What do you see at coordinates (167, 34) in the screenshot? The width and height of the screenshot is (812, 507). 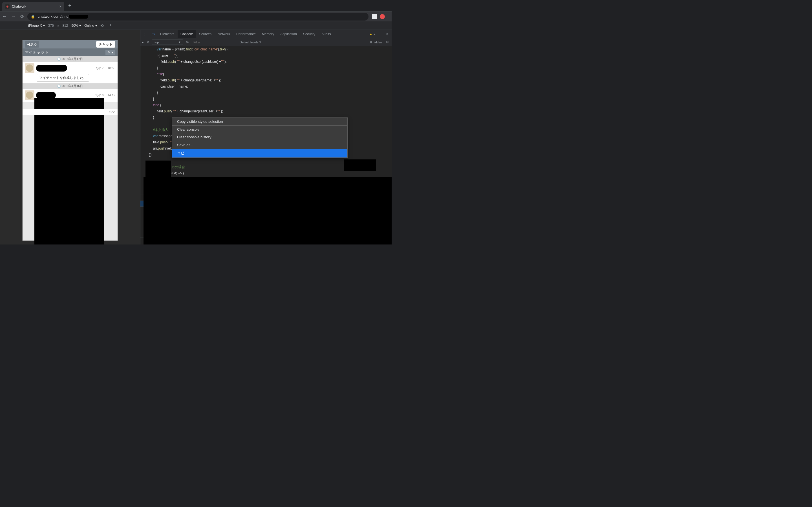 I see `tab-elements: Elements` at bounding box center [167, 34].